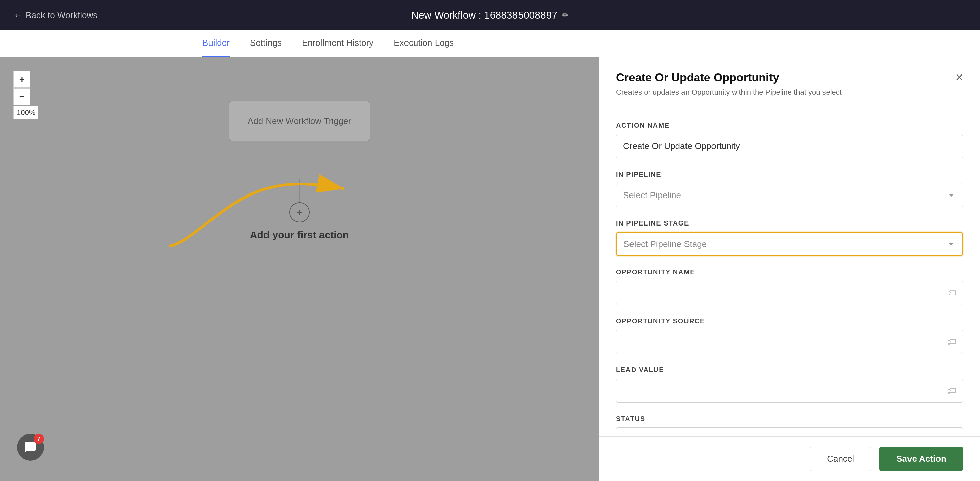 This screenshot has height=481, width=980. I want to click on tag-icon: 🏷, so click(952, 293).